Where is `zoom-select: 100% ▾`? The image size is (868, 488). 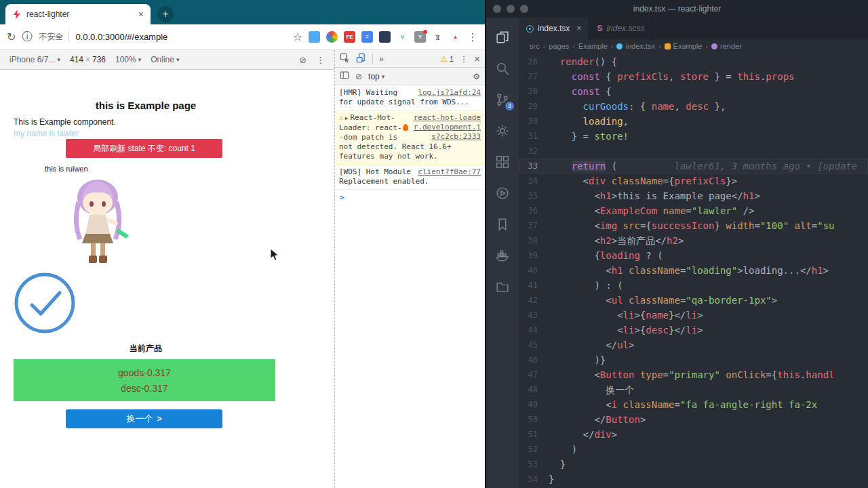 zoom-select: 100% ▾ is located at coordinates (128, 60).